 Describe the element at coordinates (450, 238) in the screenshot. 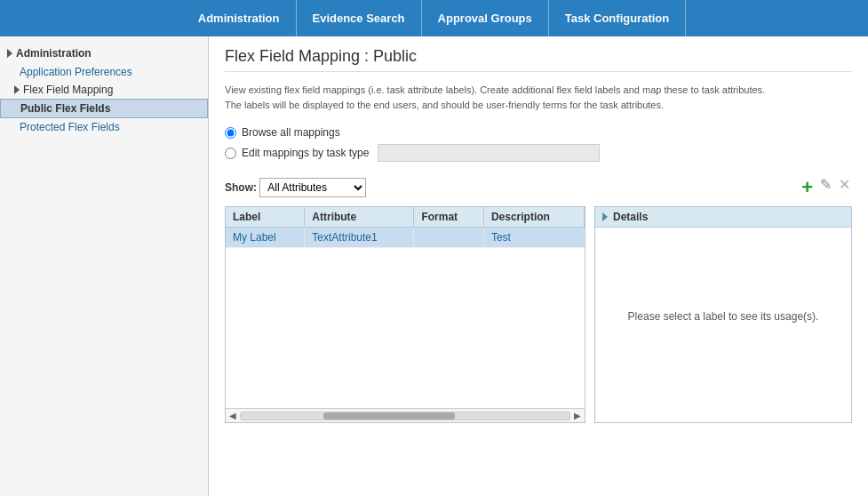

I see `cell-format` at that location.